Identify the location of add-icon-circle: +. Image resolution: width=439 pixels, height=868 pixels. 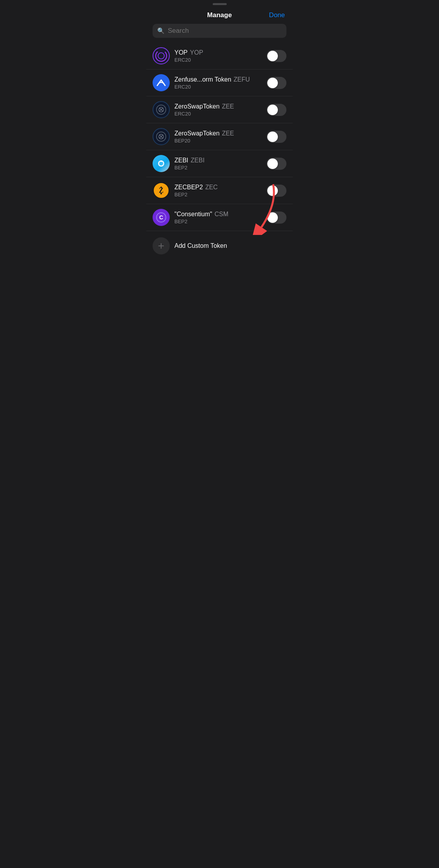
(161, 246).